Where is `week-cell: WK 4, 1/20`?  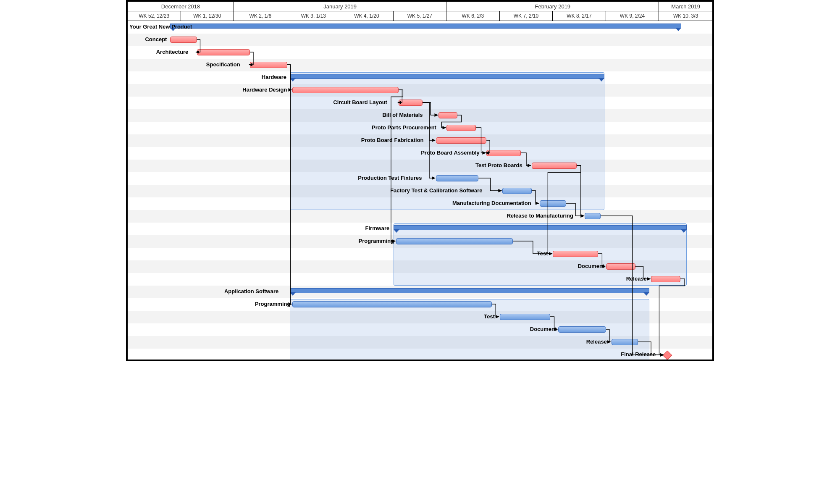
week-cell: WK 4, 1/20 is located at coordinates (367, 16).